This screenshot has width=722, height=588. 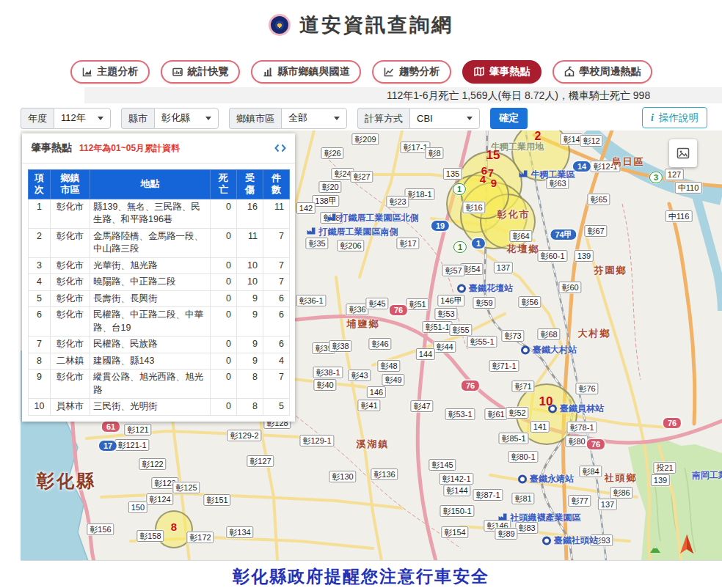 What do you see at coordinates (40, 283) in the screenshot?
I see `cell-rank: 4` at bounding box center [40, 283].